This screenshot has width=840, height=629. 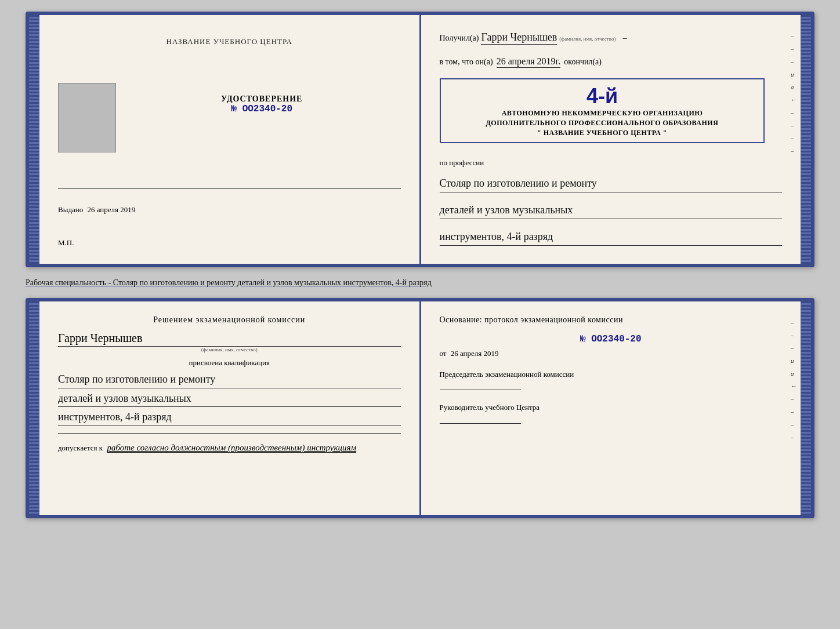 I want to click on br-side-mark-6: –, so click(x=794, y=424).